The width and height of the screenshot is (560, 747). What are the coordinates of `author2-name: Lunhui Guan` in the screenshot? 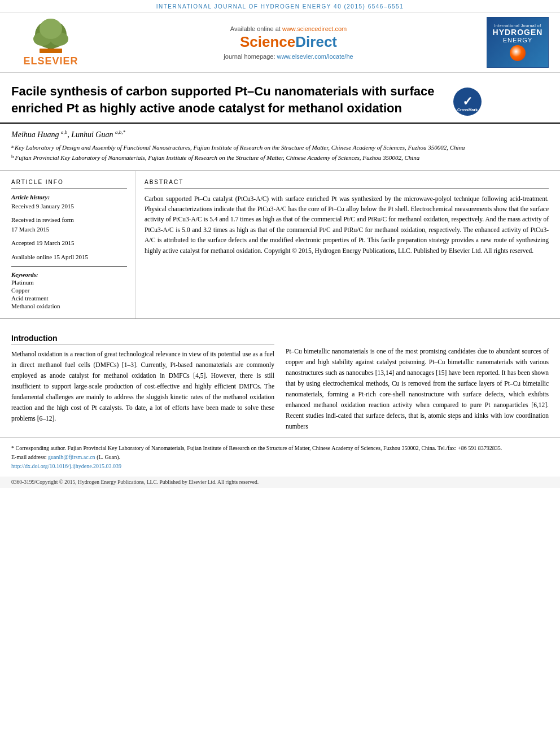 It's located at (92, 134).